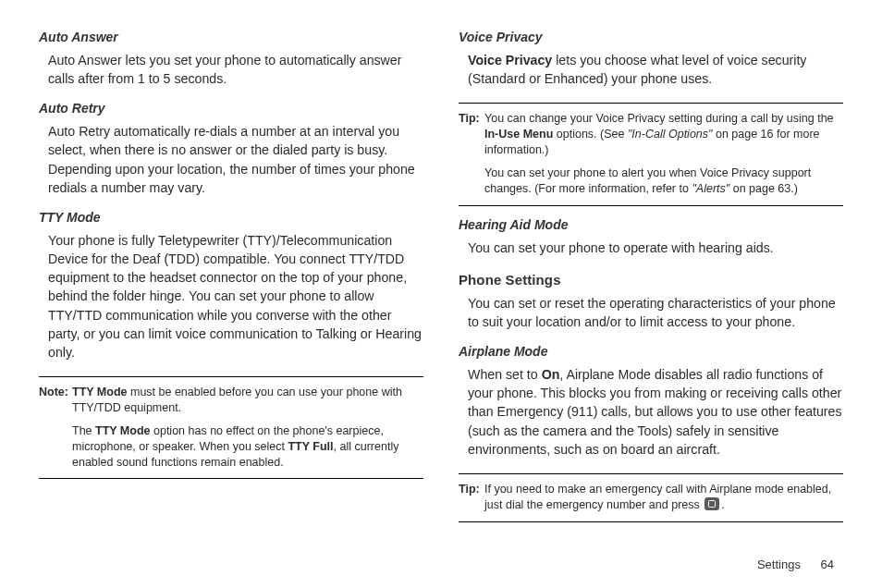 This screenshot has width=882, height=588. What do you see at coordinates (651, 153) in the screenshot?
I see `tip-box-voice-privacy: Tip: You can change your Voice Privacy s…` at bounding box center [651, 153].